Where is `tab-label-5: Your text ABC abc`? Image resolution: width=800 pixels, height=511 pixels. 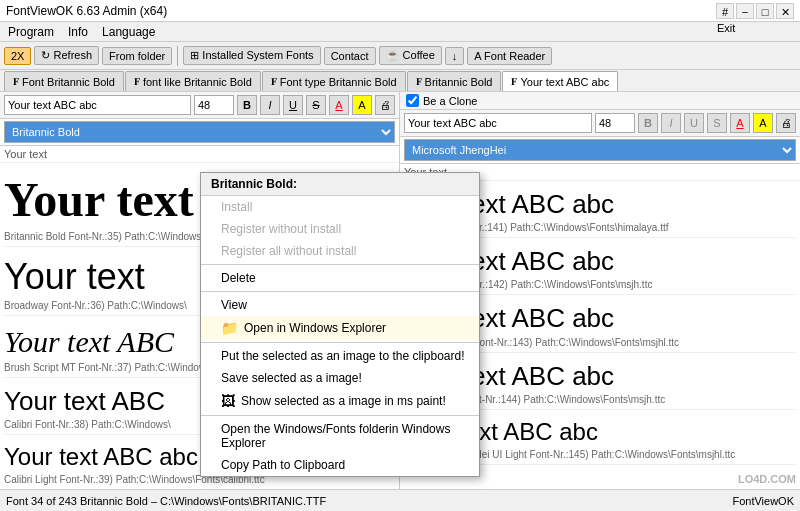
tab-label-5: Your text ABC abc is located at coordinates (564, 82).